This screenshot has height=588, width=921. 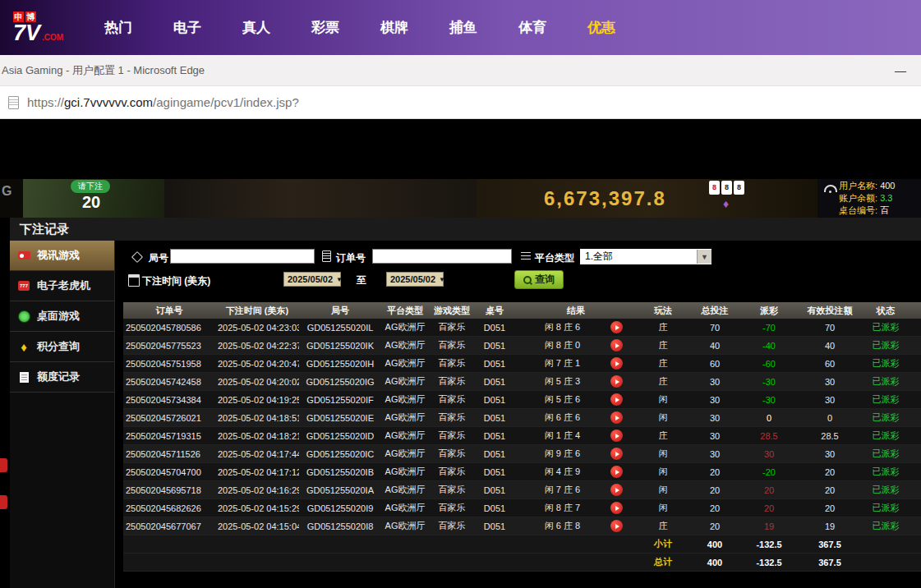 What do you see at coordinates (169, 526) in the screenshot?
I see `cell-order: 250502045677067` at bounding box center [169, 526].